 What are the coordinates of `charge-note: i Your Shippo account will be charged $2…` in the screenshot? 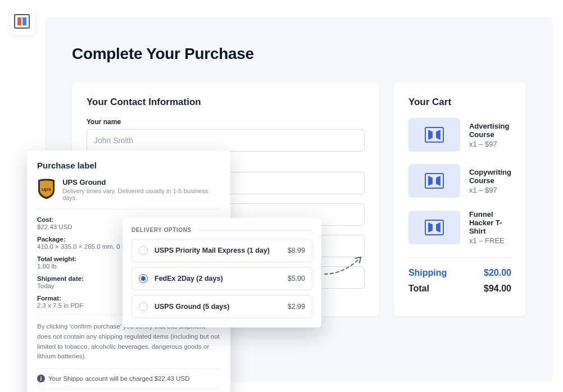 It's located at (129, 382).